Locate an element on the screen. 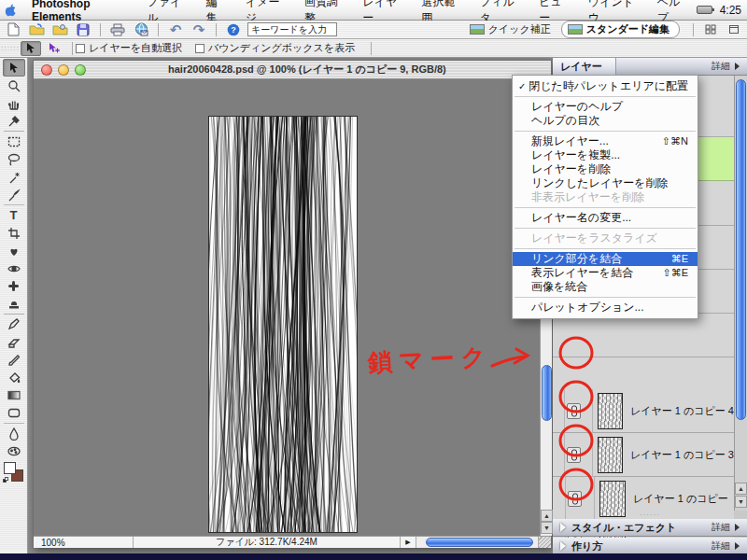 This screenshot has height=560, width=747. quick-fix-button: クイック補正 is located at coordinates (510, 30).